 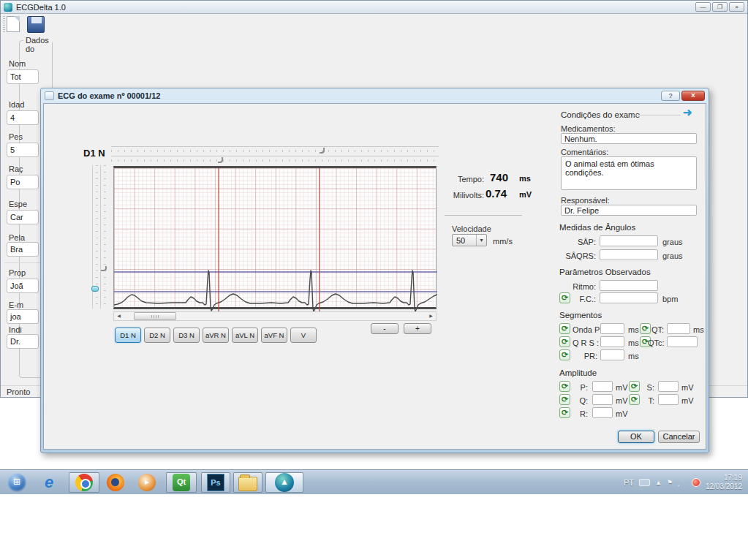 What do you see at coordinates (4, 24) in the screenshot?
I see `toolbar-grip` at bounding box center [4, 24].